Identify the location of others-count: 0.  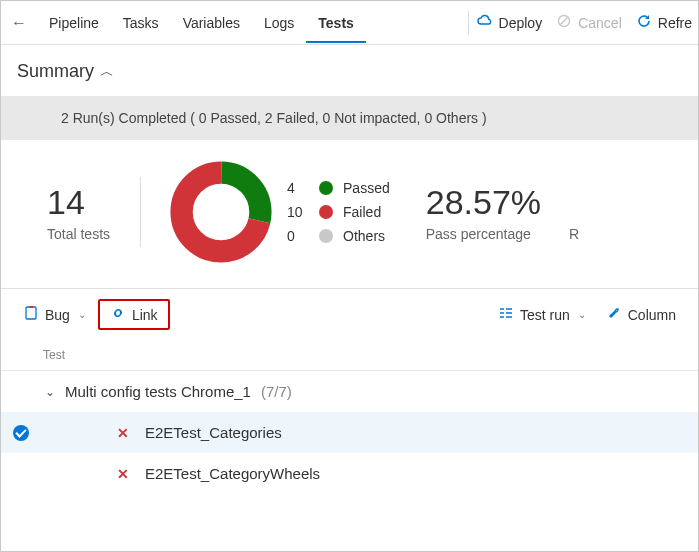
(298, 236).